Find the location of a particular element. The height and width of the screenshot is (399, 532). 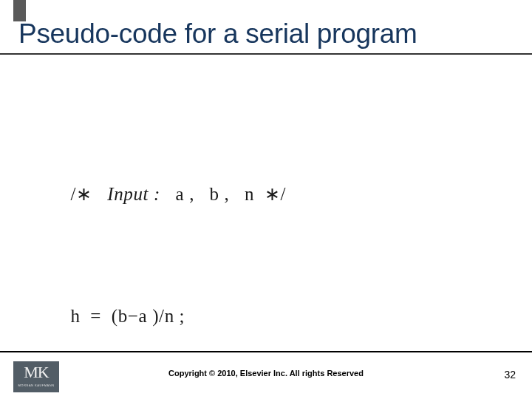

comment-args: a , b , n is located at coordinates (216, 194).